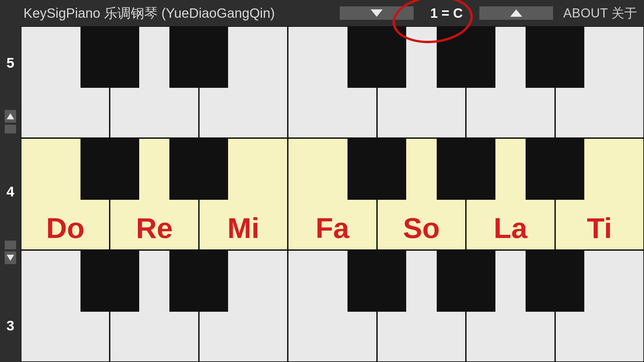 The width and height of the screenshot is (644, 362). What do you see at coordinates (600, 228) in the screenshot?
I see `solfege-label: Ti` at bounding box center [600, 228].